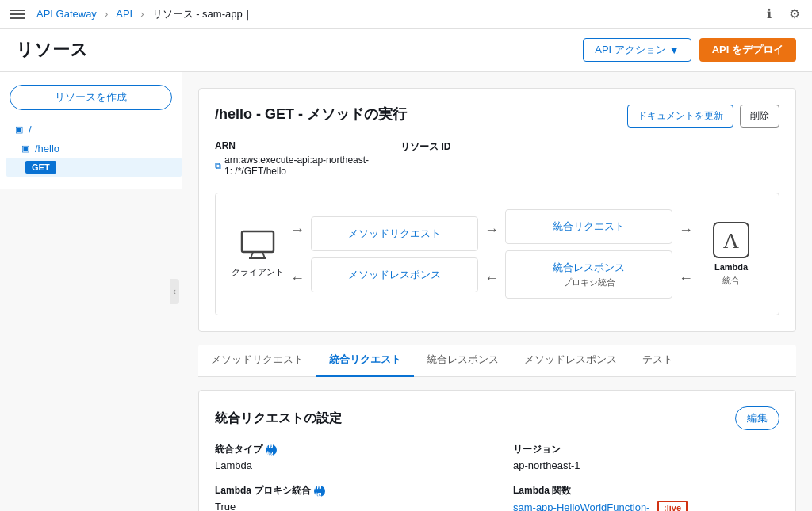  I want to click on client-icon, so click(258, 246).